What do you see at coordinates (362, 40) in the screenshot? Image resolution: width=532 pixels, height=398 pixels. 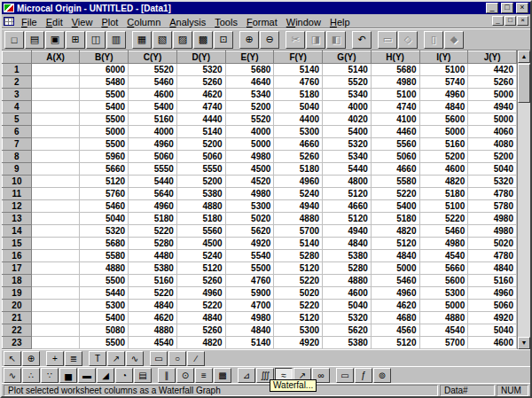 I see `undo-button: ↶` at bounding box center [362, 40].